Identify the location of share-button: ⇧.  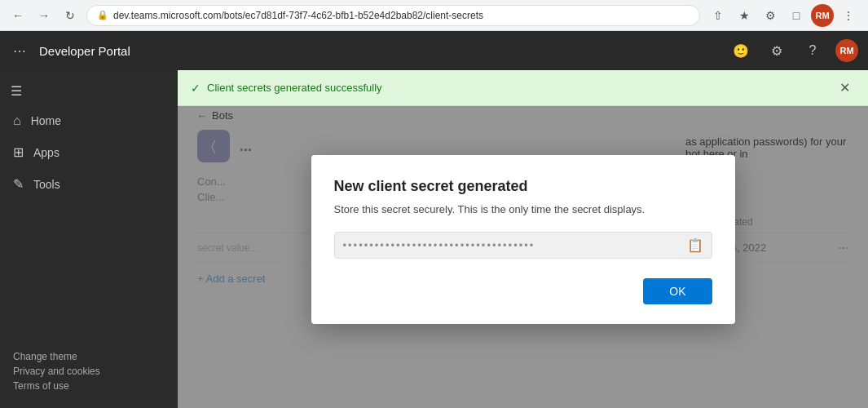
(718, 16).